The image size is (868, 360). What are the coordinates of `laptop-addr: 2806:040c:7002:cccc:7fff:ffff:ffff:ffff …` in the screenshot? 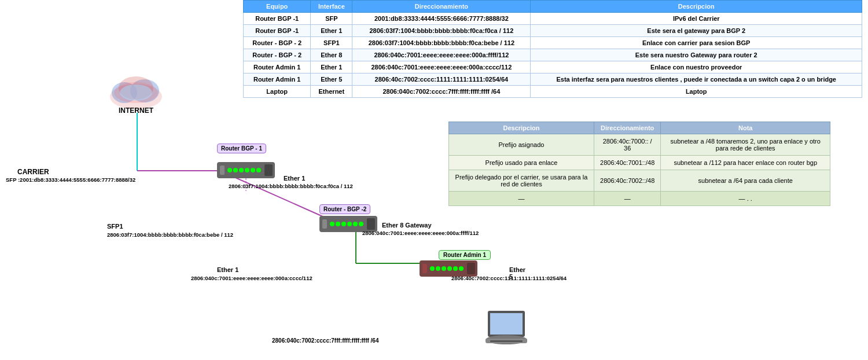 It's located at (325, 340).